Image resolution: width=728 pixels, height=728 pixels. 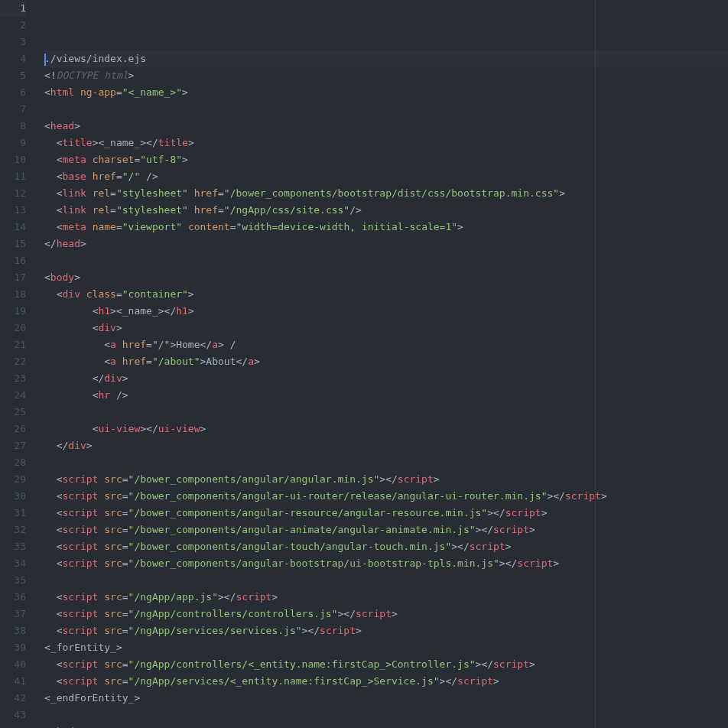 I want to click on token-s: "/ngApp/app.js", so click(x=173, y=596).